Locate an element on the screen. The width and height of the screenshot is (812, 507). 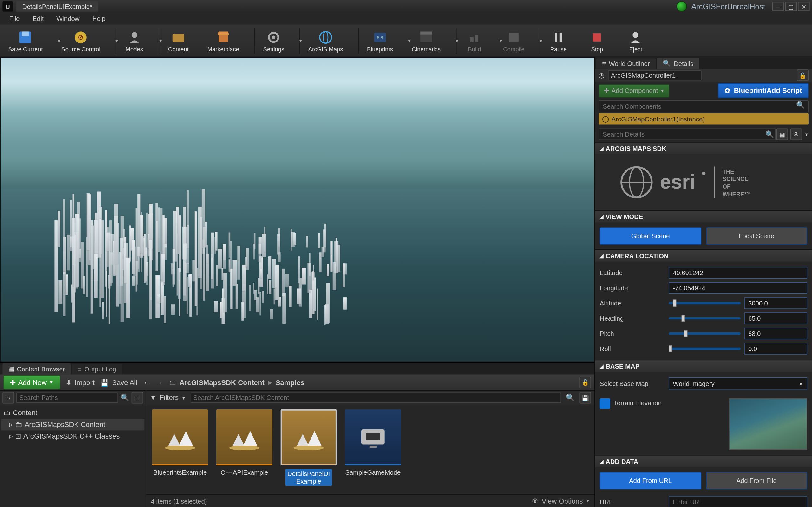
add-new-button: ✚ Add New ▼ is located at coordinates (32, 382).